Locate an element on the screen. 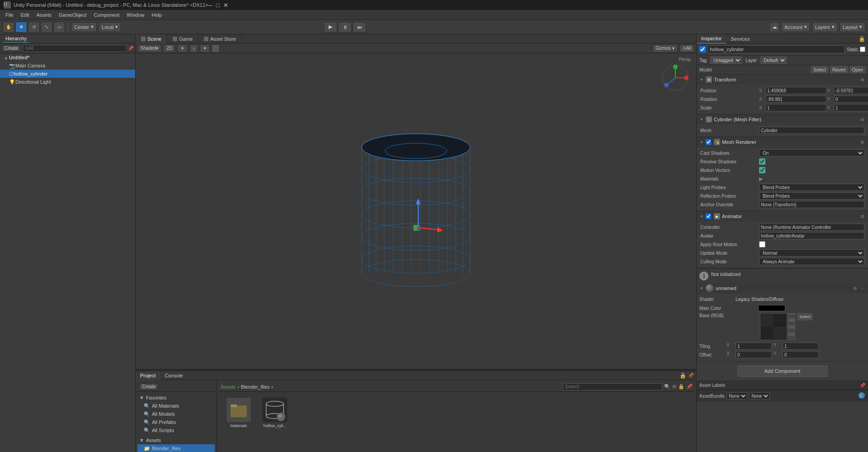 The height and width of the screenshot is (452, 868). all-btn: ⊙All is located at coordinates (687, 48).